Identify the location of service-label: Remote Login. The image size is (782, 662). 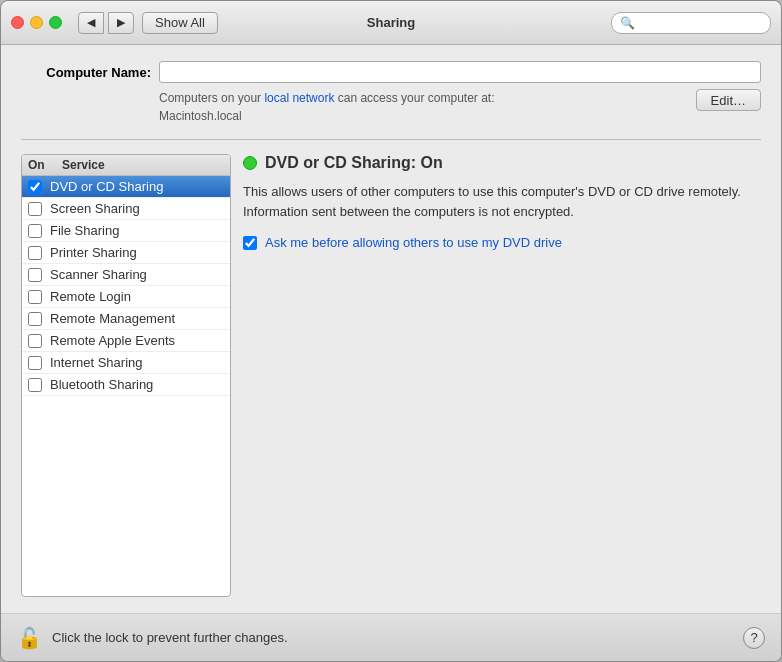
(90, 296).